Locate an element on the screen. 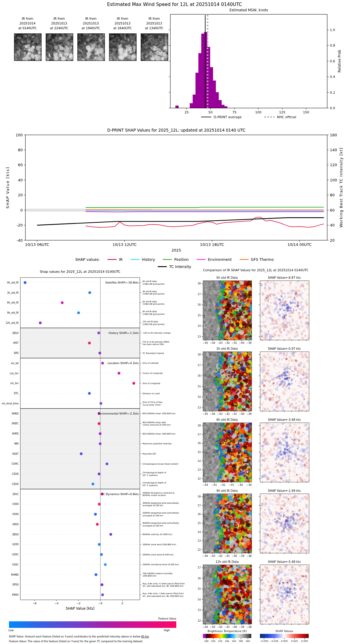 The height and width of the screenshot is (644, 349). caption-line: at 1640UTC is located at coordinates (123, 28).